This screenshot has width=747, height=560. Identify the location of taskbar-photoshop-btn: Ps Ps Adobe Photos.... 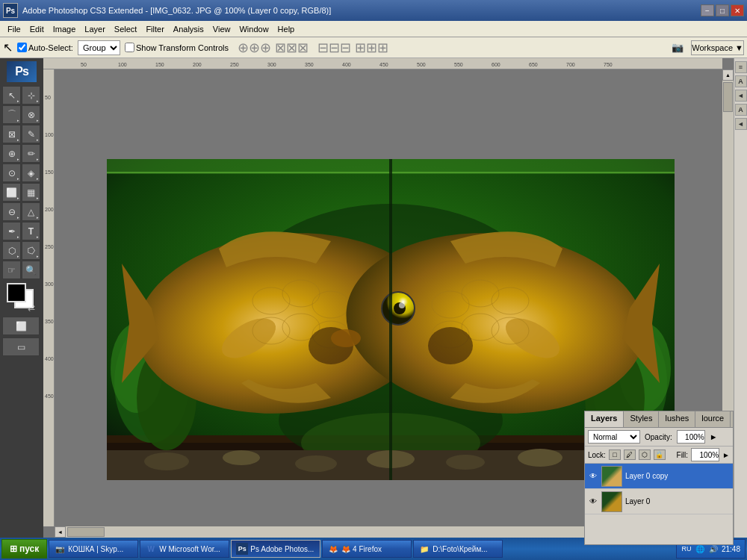
(276, 549).